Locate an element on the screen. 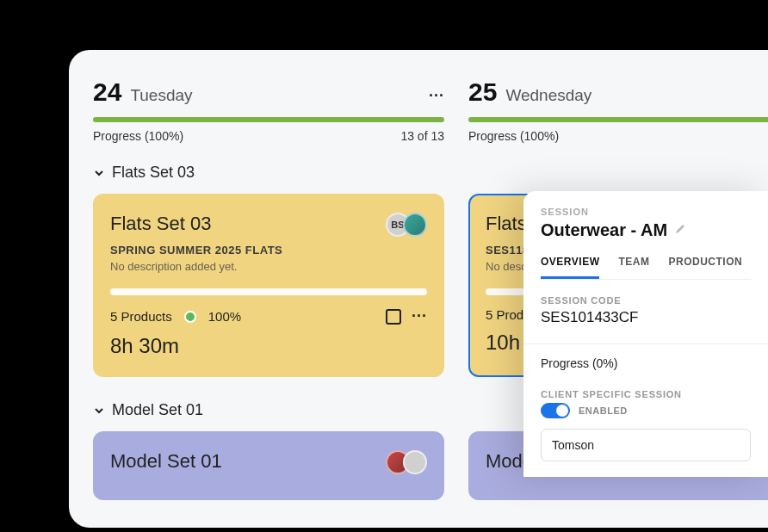 The height and width of the screenshot is (532, 768). product-count: 5 Products is located at coordinates (141, 317).